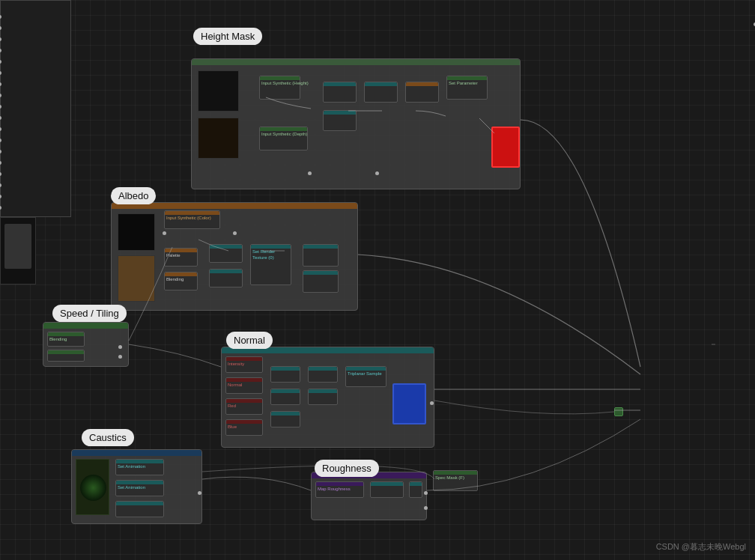 The image size is (755, 560). I want to click on speed-tiling-group: Blending, so click(85, 344).